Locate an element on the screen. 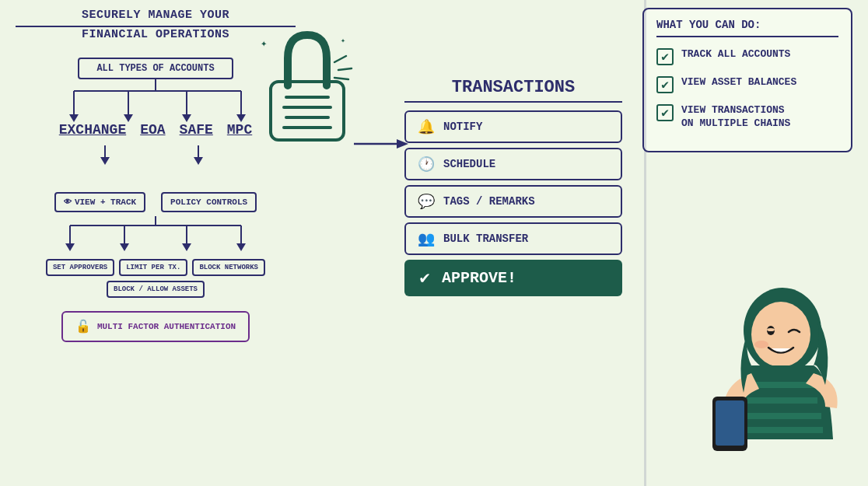 Image resolution: width=868 pixels, height=486 pixels. schedule-label: SCHEDULE is located at coordinates (470, 164).